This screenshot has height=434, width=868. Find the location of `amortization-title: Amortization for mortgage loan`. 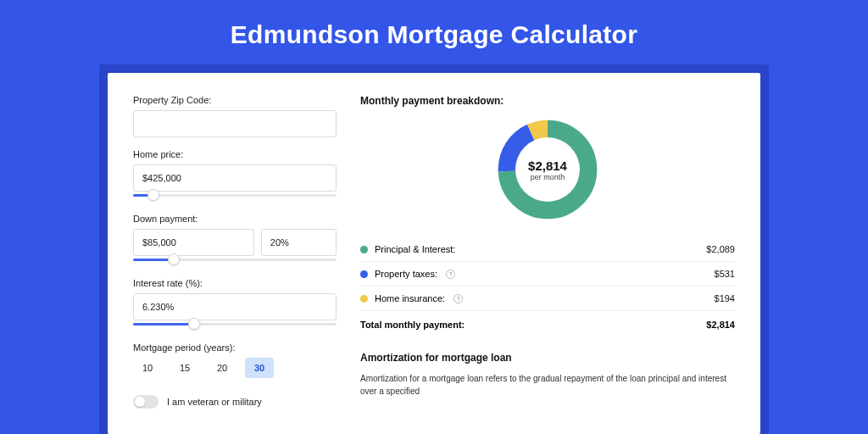

amortization-title: Amortization for mortgage loan is located at coordinates (548, 358).